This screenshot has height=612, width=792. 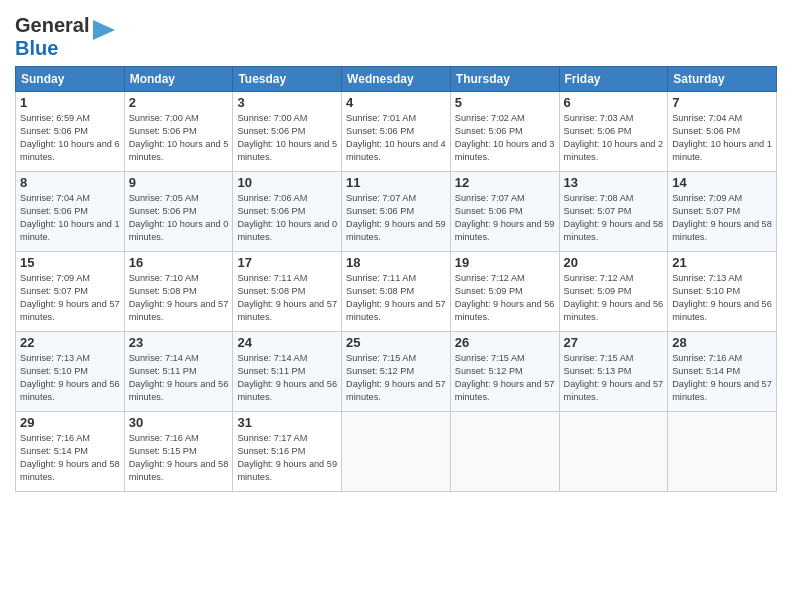 I want to click on day-number: 23, so click(x=179, y=342).